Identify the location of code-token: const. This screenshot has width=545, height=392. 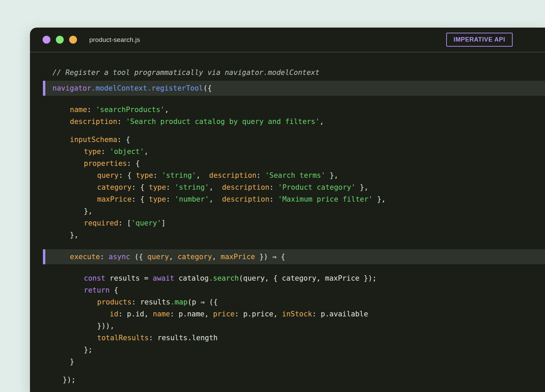
(95, 278).